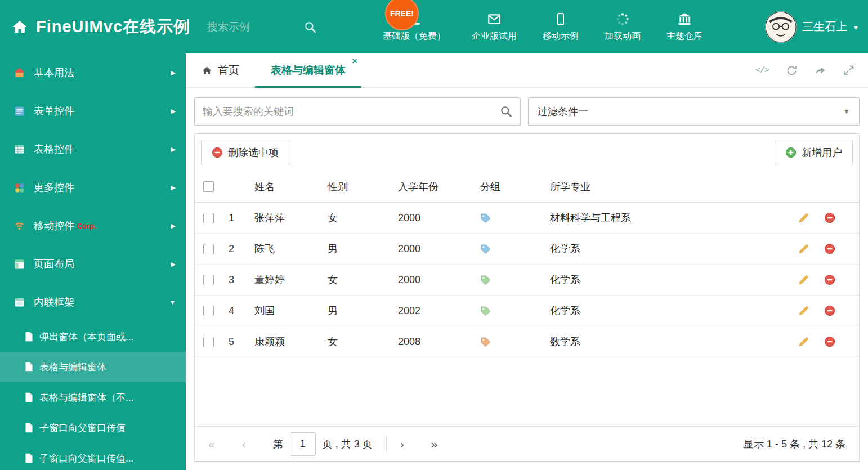  I want to click on col-header-major: 所学专业, so click(662, 187).